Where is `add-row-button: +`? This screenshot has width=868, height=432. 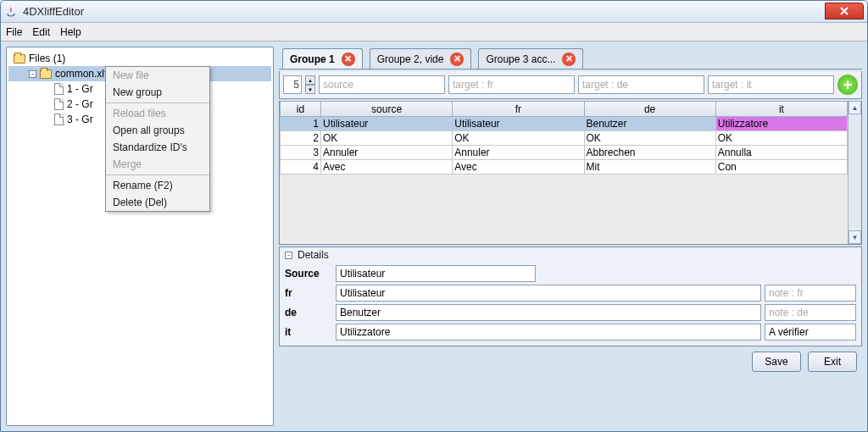
add-row-button: + is located at coordinates (848, 85).